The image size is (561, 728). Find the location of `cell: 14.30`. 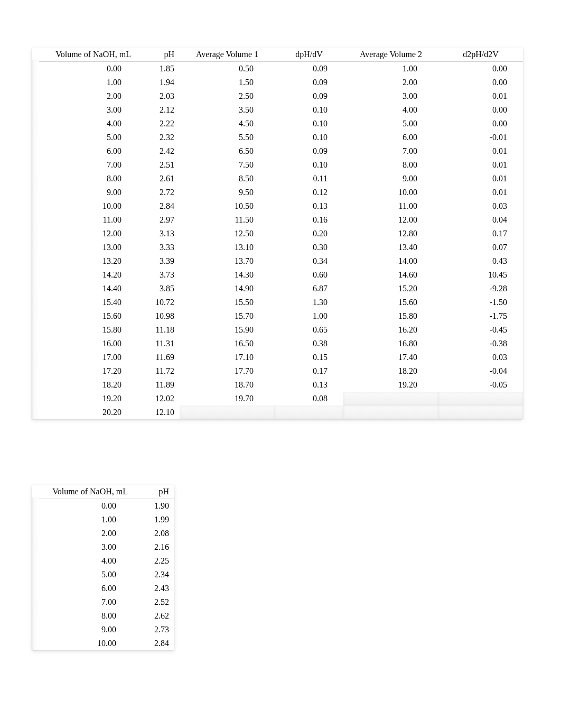

cell: 14.30 is located at coordinates (227, 275).